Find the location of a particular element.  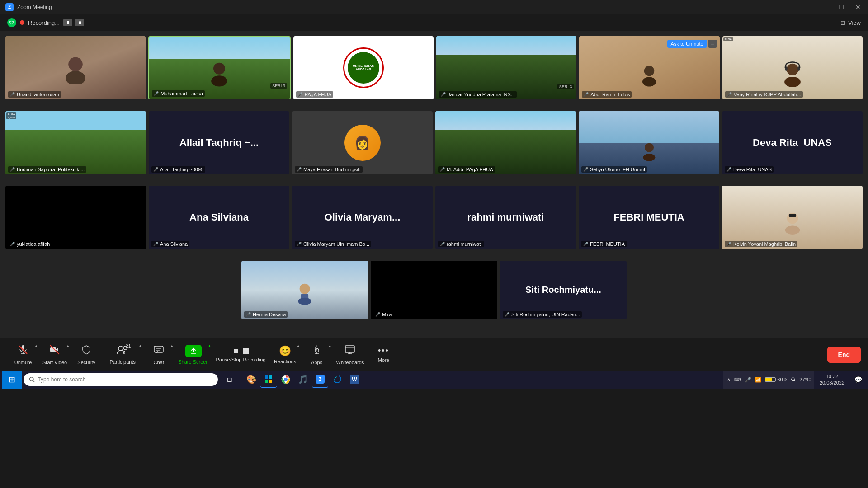

view-button: ⊞ View is located at coordinates (851, 23).